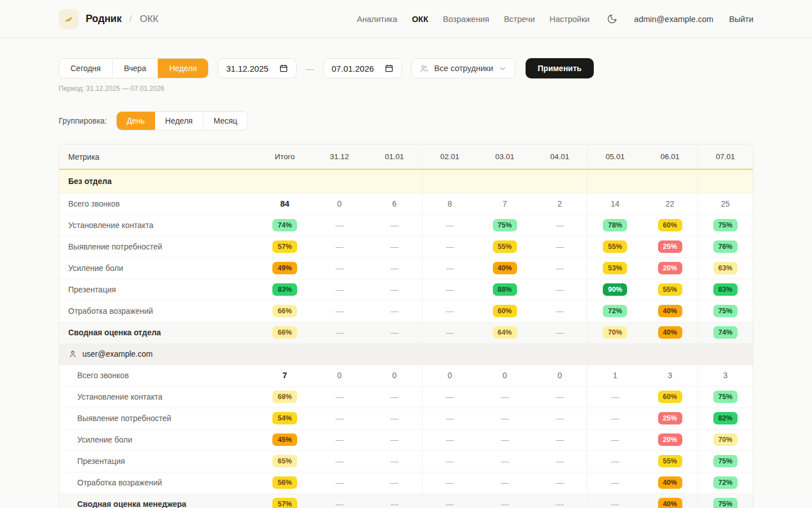  I want to click on value-cell: 72%, so click(615, 311).